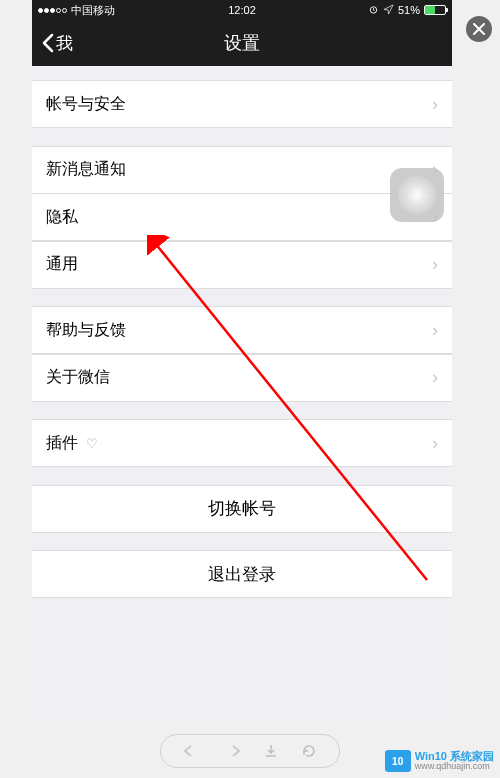 The image size is (500, 778). I want to click on list-item-label: 帮助与反馈, so click(239, 330).